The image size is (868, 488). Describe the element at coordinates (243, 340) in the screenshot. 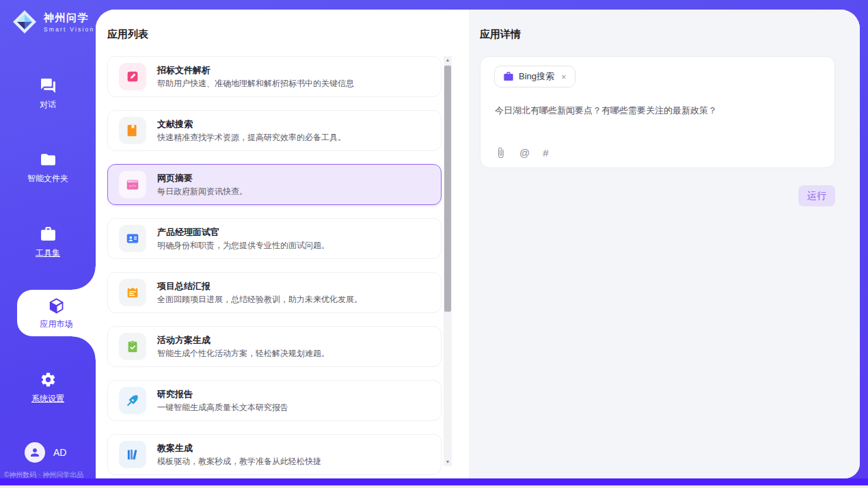

I see `app-card-title: 活动方案生成` at that location.